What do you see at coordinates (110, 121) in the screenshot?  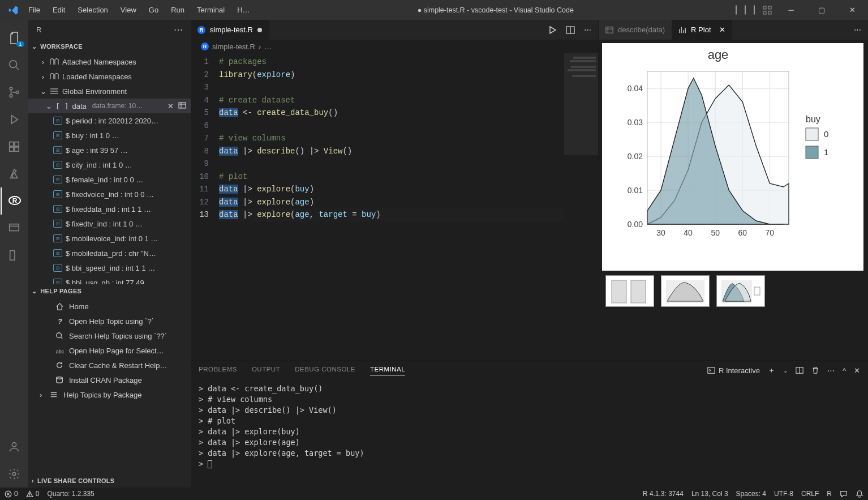 I see `tree-row: ⊞$ period : int 202012 2020…` at bounding box center [110, 121].